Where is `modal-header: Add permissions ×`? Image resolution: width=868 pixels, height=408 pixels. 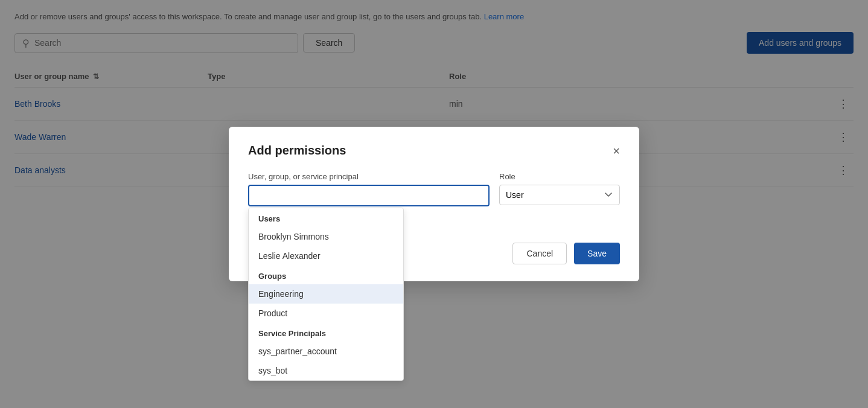 modal-header: Add permissions × is located at coordinates (434, 151).